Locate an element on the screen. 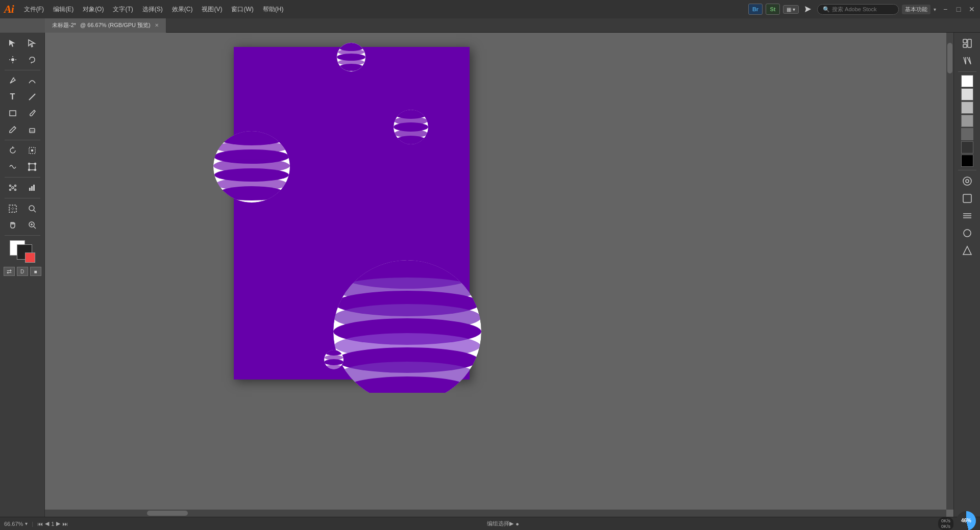 The height and width of the screenshot is (530, 980). symbol-tool is located at coordinates (13, 188).